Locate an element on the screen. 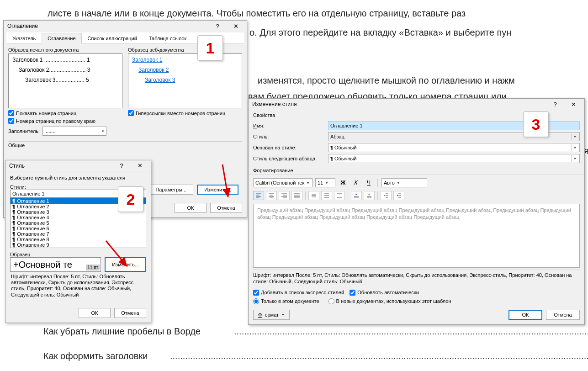 Image resolution: width=588 pixels, height=371 pixels. style-list-item: ¶Оглавление 9 is located at coordinates (78, 245).